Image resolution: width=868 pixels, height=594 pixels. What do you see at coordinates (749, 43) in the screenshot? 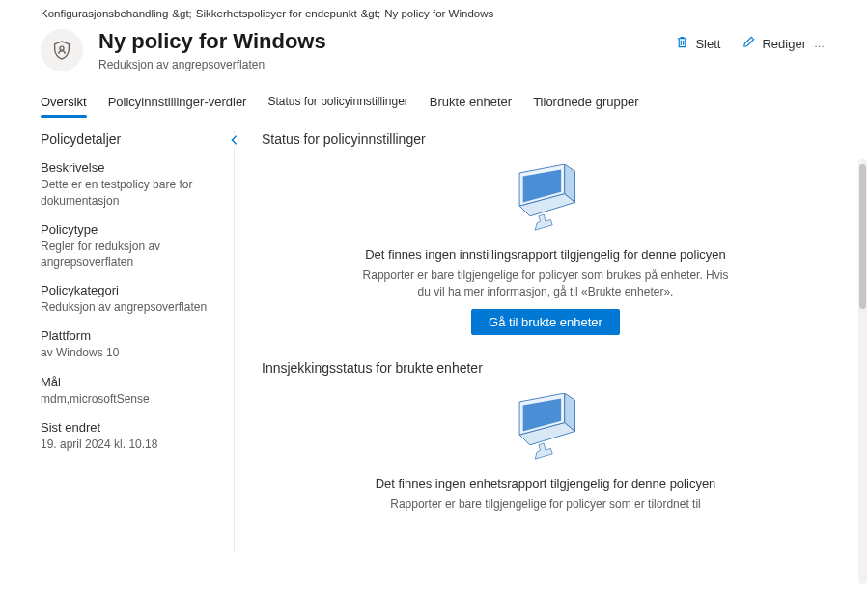
I see `pencil-icon` at bounding box center [749, 43].